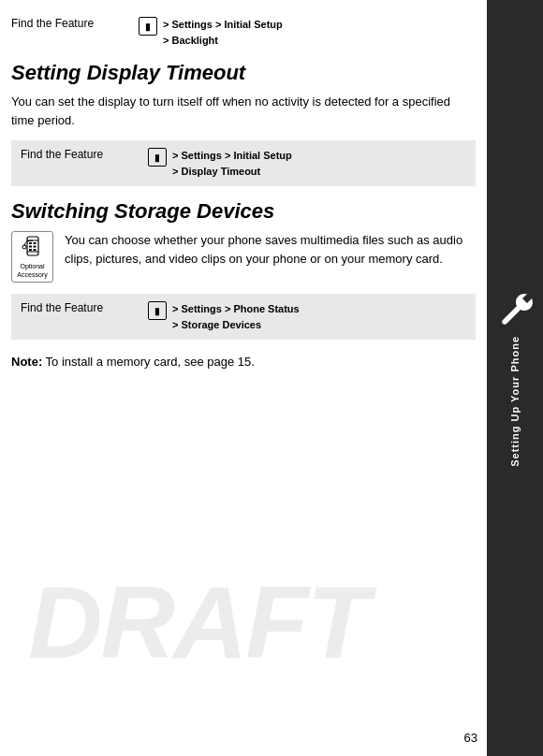  What do you see at coordinates (33, 248) in the screenshot?
I see `optional-accessory-icon` at bounding box center [33, 248].